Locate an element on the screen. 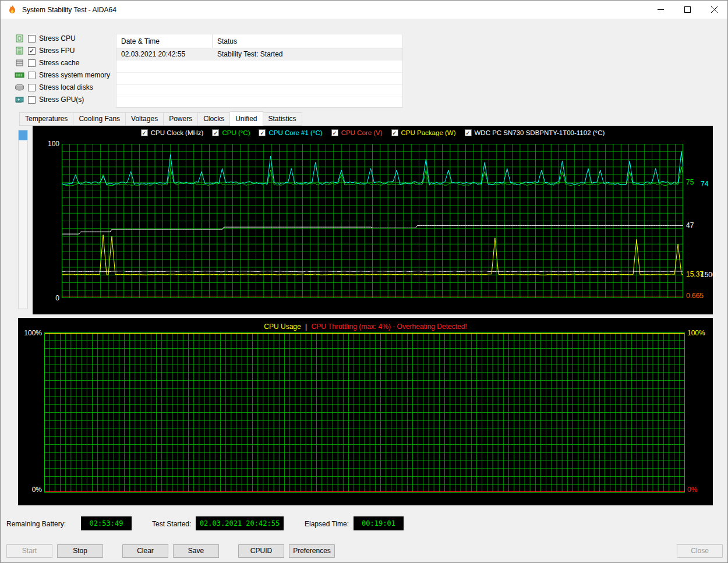 Image resolution: width=728 pixels, height=563 pixels. legend-item-4: ✓CPU Package (W) is located at coordinates (424, 133).